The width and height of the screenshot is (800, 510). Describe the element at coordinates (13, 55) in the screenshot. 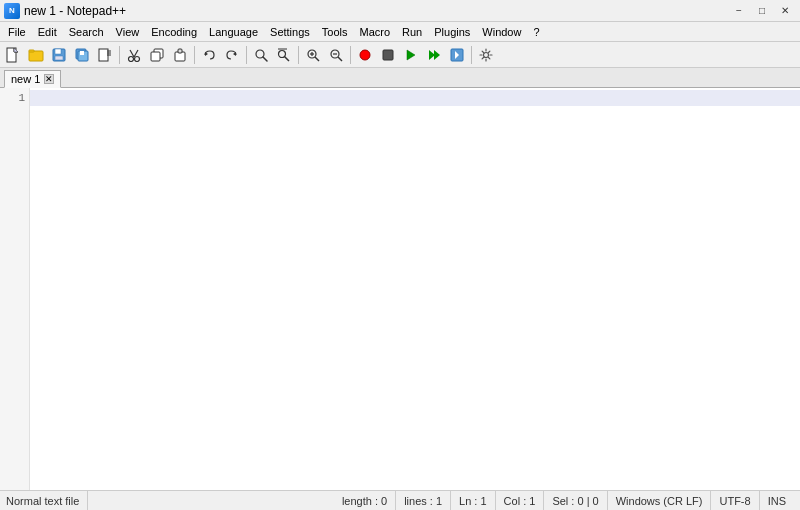

I see `toolbar-btn-new` at that location.